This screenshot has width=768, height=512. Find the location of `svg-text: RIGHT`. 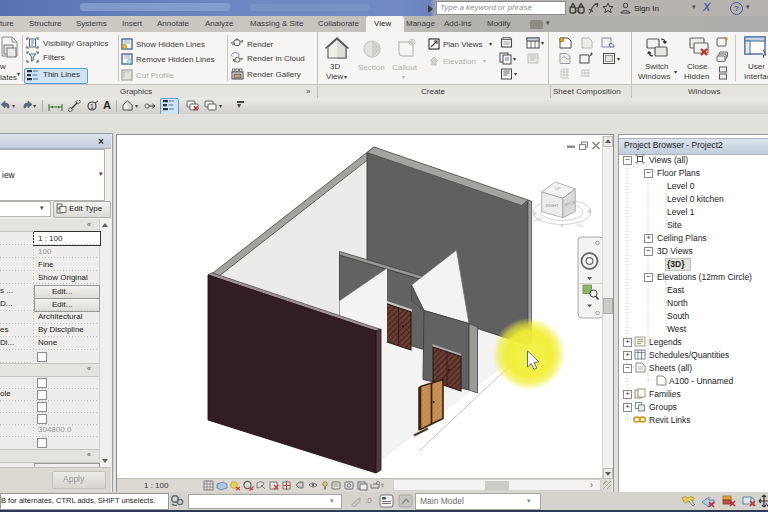

svg-text: RIGHT is located at coordinates (552, 206).